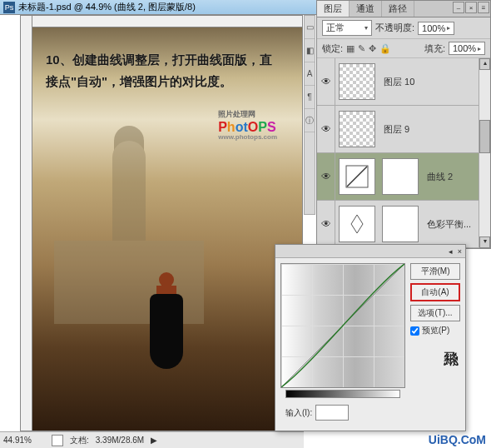  What do you see at coordinates (484, 7) in the screenshot?
I see `panel-menu-button: ≡` at bounding box center [484, 7].